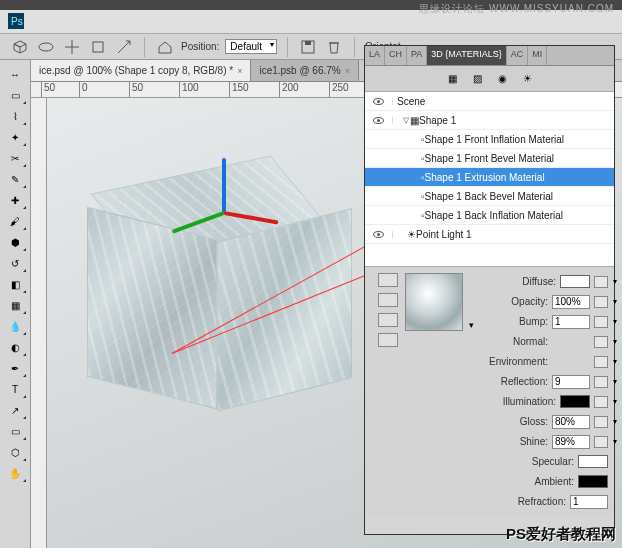  What do you see at coordinates (15, 137) in the screenshot?
I see `wand-tool: ✦` at bounding box center [15, 137].